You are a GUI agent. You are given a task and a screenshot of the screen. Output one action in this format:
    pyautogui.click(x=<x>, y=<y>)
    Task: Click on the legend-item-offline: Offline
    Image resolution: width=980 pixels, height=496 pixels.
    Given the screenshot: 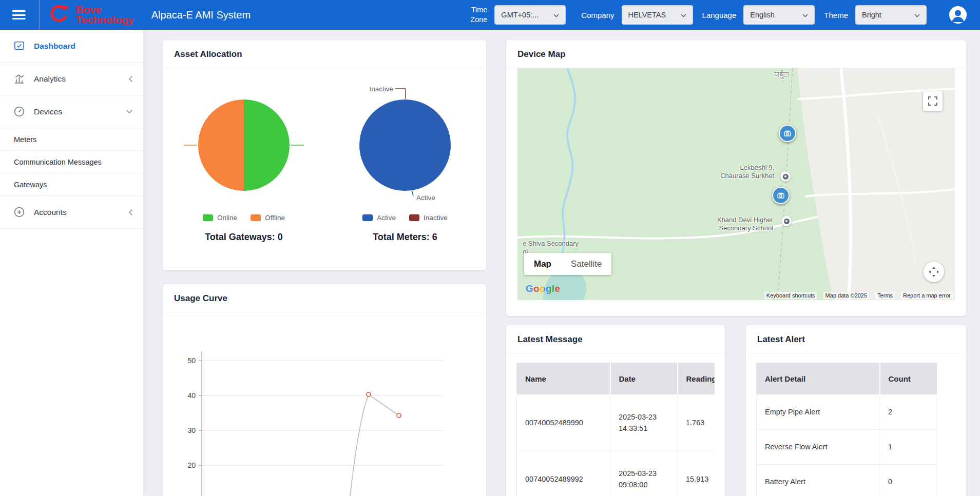 What is the action you would take?
    pyautogui.click(x=268, y=217)
    